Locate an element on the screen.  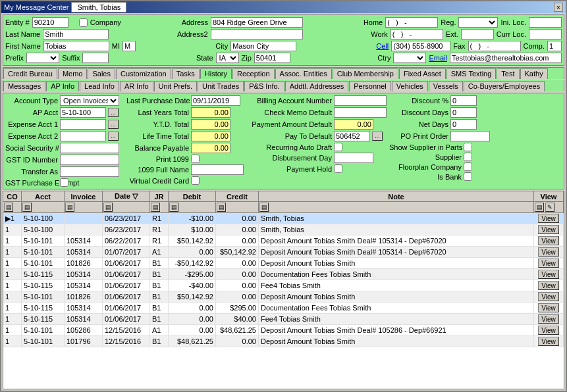
recurring-checkbox is located at coordinates (338, 147).